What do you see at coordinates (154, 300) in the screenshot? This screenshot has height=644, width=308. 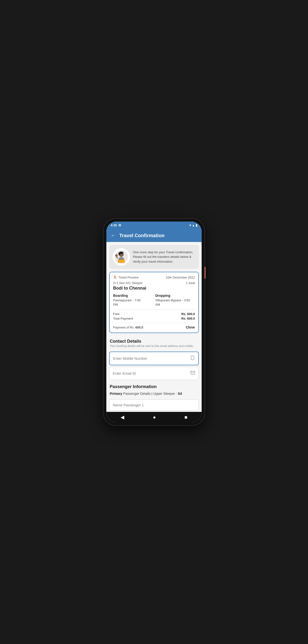 I see `boarding-dropping: Boarding Pannaipuram - 7:00 PM Dropping …` at bounding box center [154, 300].